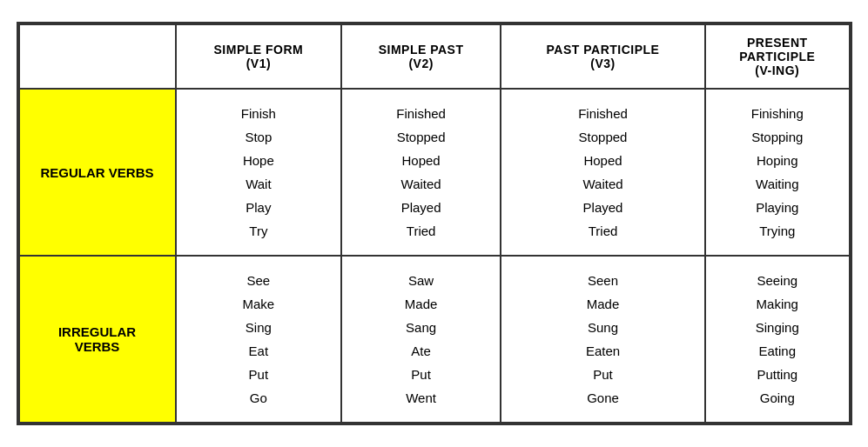 This screenshot has height=447, width=868. What do you see at coordinates (778, 351) in the screenshot?
I see `word: Eating` at bounding box center [778, 351].